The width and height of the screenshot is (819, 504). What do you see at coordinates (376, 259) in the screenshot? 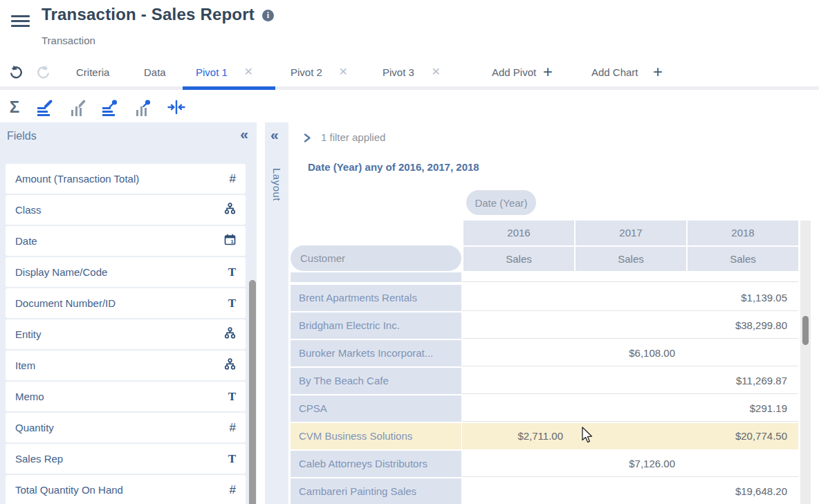
I see `row-dimension-pill-customer: Customer` at bounding box center [376, 259].